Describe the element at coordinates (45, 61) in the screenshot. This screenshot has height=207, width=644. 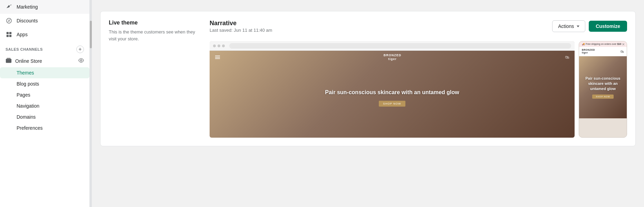
I see `online-store-label: Online Store` at that location.